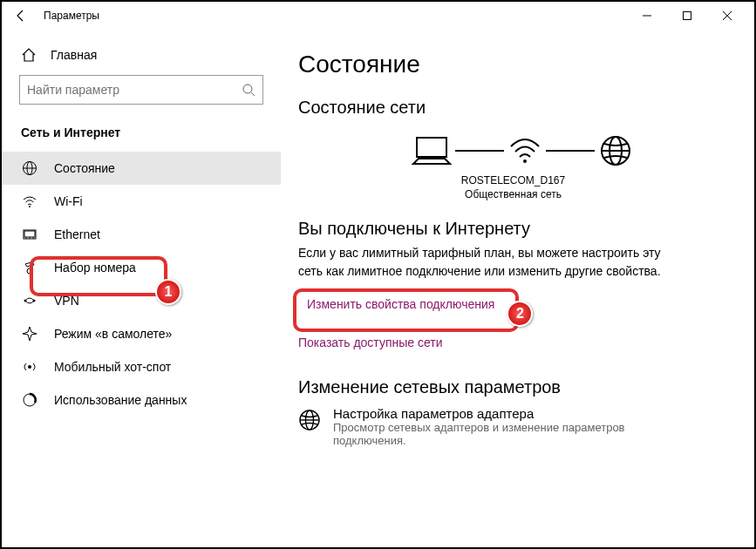 The image size is (756, 549). What do you see at coordinates (499, 413) in the screenshot?
I see `adapter-title: Настройка параметров адаптера` at bounding box center [499, 413].